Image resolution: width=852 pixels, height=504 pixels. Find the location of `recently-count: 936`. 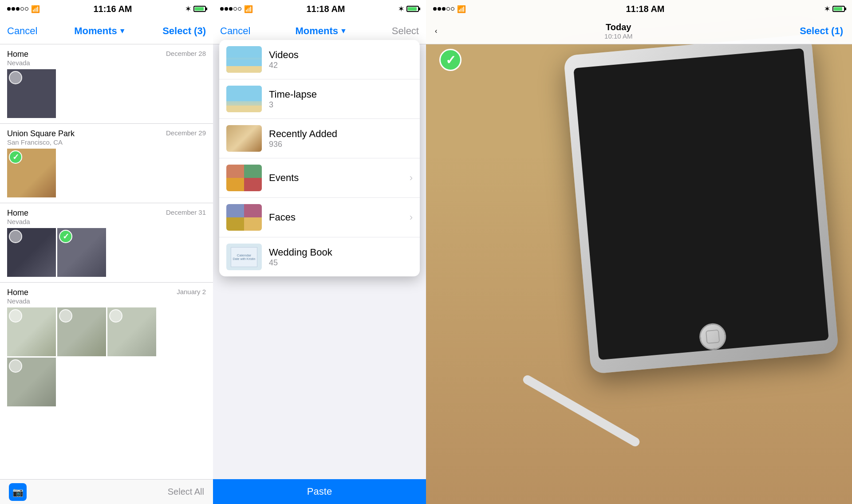

recently-count: 936 is located at coordinates (341, 145).